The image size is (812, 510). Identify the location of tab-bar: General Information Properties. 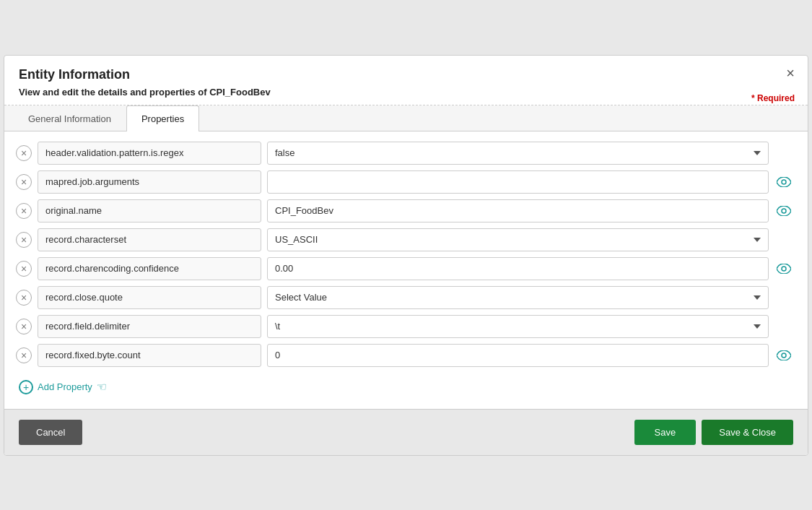
(406, 118).